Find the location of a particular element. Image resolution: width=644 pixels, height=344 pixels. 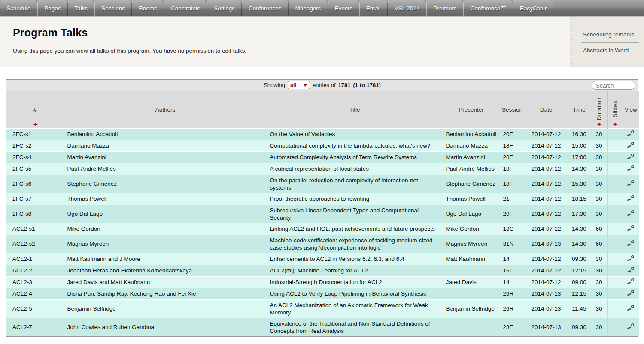

date-cell: 2014-07-13 is located at coordinates (546, 309).